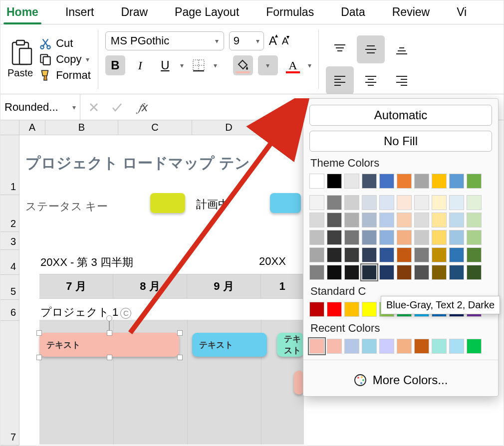 Image resolution: width=504 pixels, height=446 pixels. What do you see at coordinates (230, 345) in the screenshot?
I see `task-bar-2: テキスト` at bounding box center [230, 345].